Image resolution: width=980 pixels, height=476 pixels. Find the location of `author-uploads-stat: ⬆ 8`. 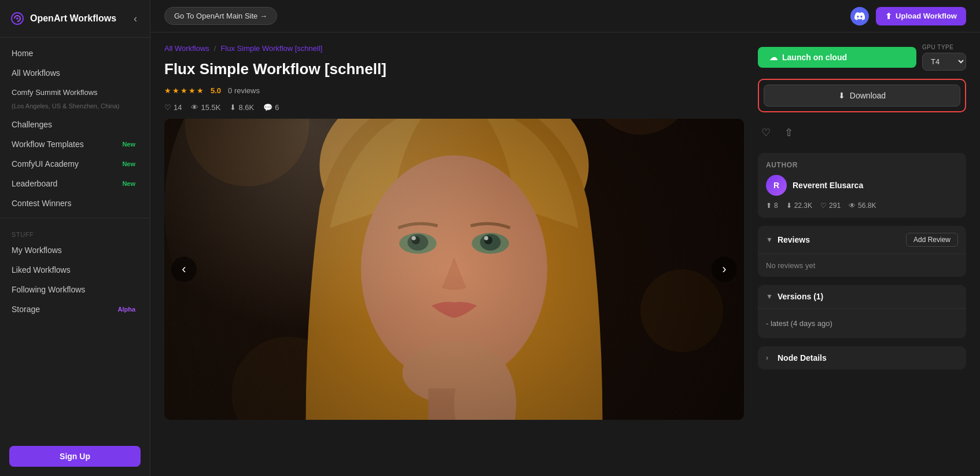

author-uploads-stat: ⬆ 8 is located at coordinates (772, 206).